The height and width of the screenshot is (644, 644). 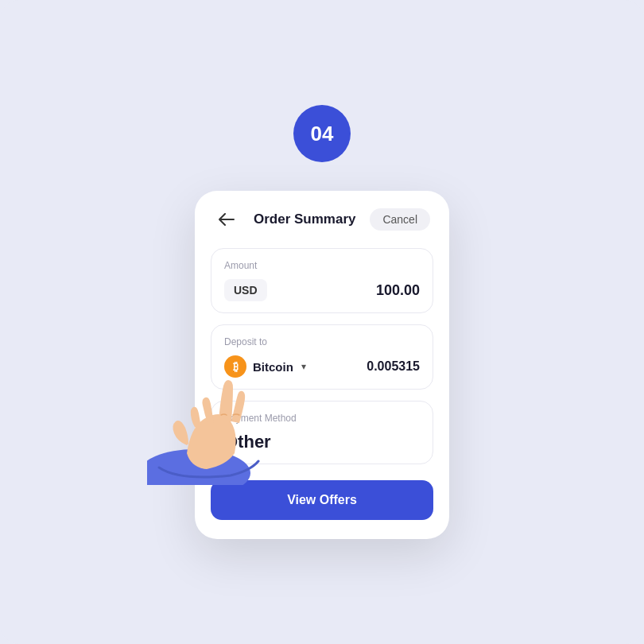 I want to click on amount-label: Amount, so click(x=322, y=266).